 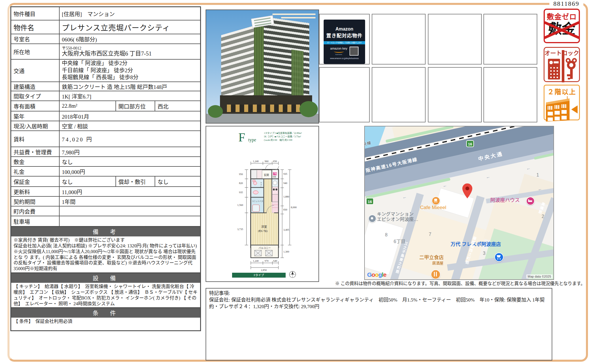 What do you see at coordinates (106, 255) in the screenshot?
I see `remarks-text: ※家具付き 賃貸( 撤去不可) ※鍵は弊社にございます 保証会社加入必須( 法人…` at bounding box center [106, 255].